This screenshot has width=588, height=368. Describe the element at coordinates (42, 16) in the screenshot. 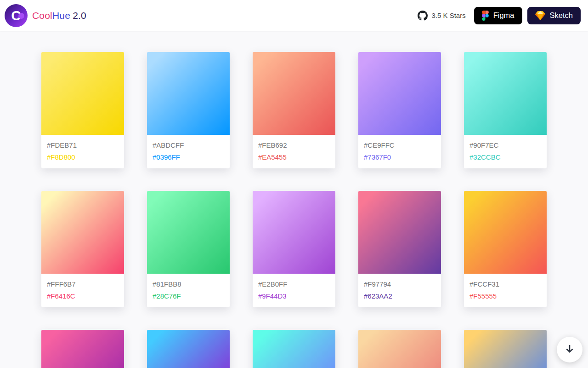

I see `site-title-cool: Cool` at that location.